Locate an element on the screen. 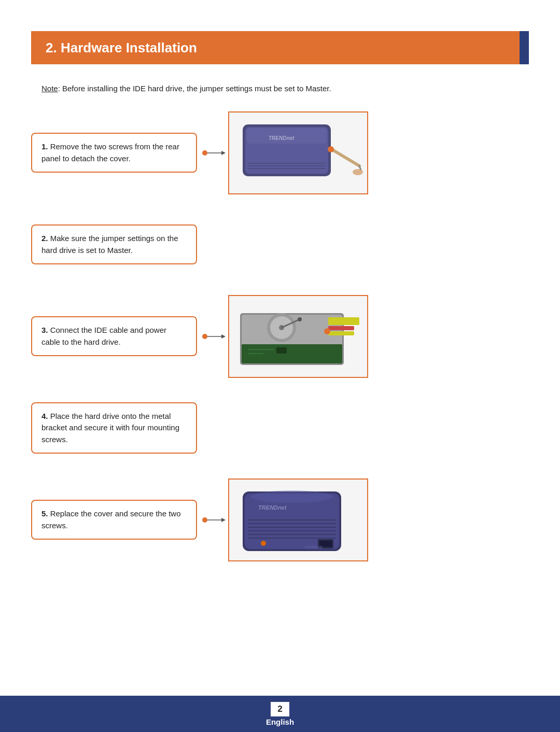 Image resolution: width=560 pixels, height=732 pixels. footer-bar: 2 English is located at coordinates (280, 714).